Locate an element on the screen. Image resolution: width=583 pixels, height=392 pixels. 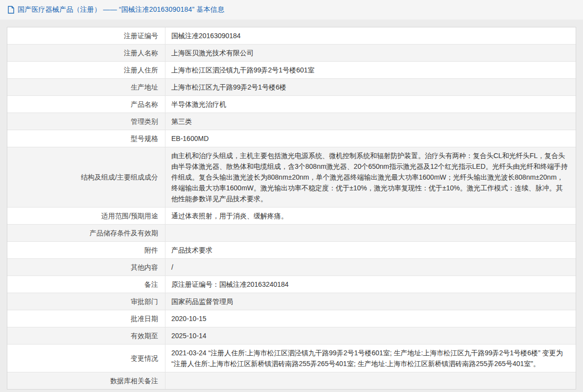
row-label: 管理类别 is located at coordinates (86, 121).